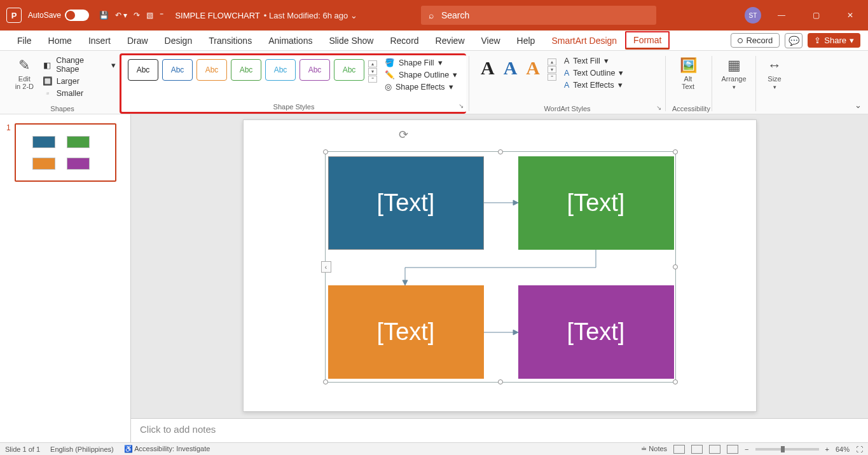  What do you see at coordinates (79, 93) in the screenshot?
I see `smaller-button: ▫️Smaller` at bounding box center [79, 93].